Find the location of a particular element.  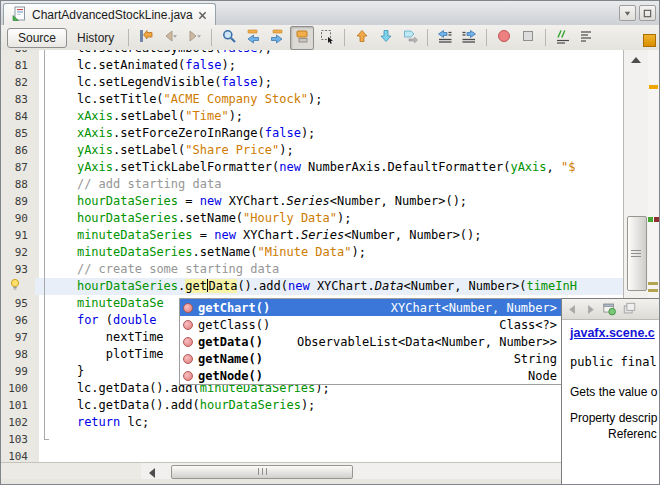

find-previous-button is located at coordinates (253, 38).